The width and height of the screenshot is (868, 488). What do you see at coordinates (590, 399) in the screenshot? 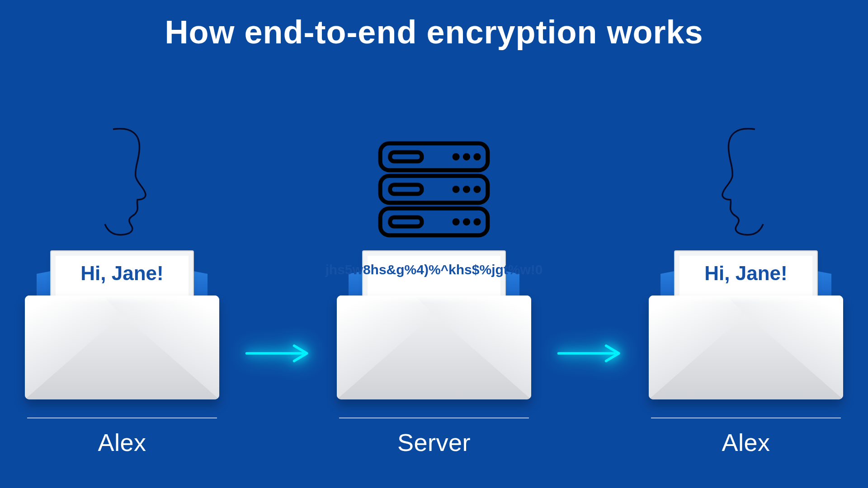
I see `arrow-server-to-receiver` at bounding box center [590, 399].